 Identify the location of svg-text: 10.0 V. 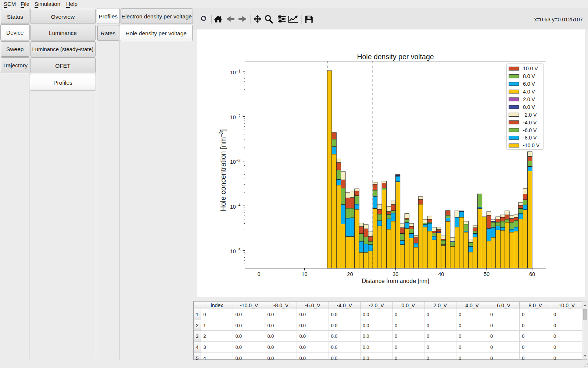
(531, 68).